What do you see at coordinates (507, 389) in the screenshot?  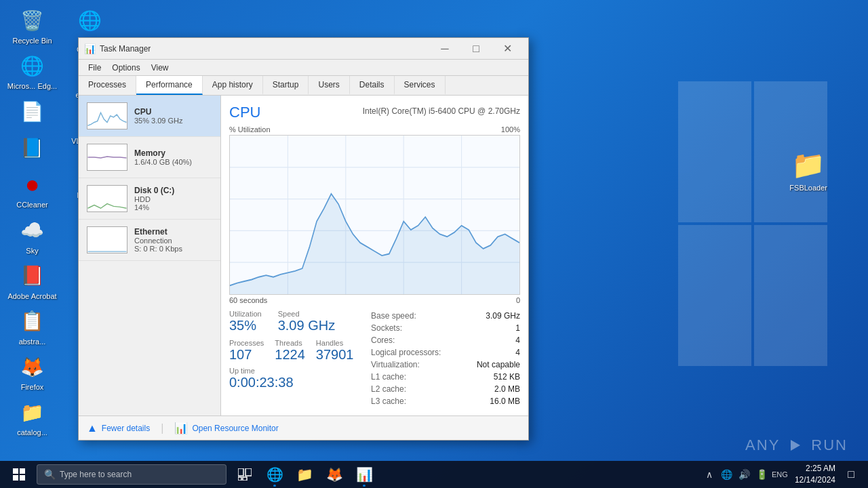 I see `l2-value: 2.0 MB` at bounding box center [507, 389].